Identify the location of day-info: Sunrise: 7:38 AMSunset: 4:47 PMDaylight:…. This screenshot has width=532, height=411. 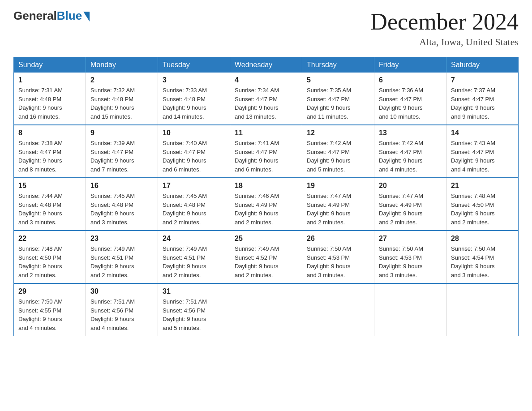
(40, 156).